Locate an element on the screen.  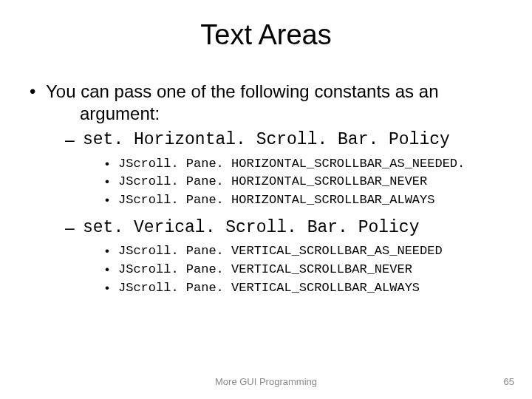
bullet-text-line2: argument: is located at coordinates (274, 114).